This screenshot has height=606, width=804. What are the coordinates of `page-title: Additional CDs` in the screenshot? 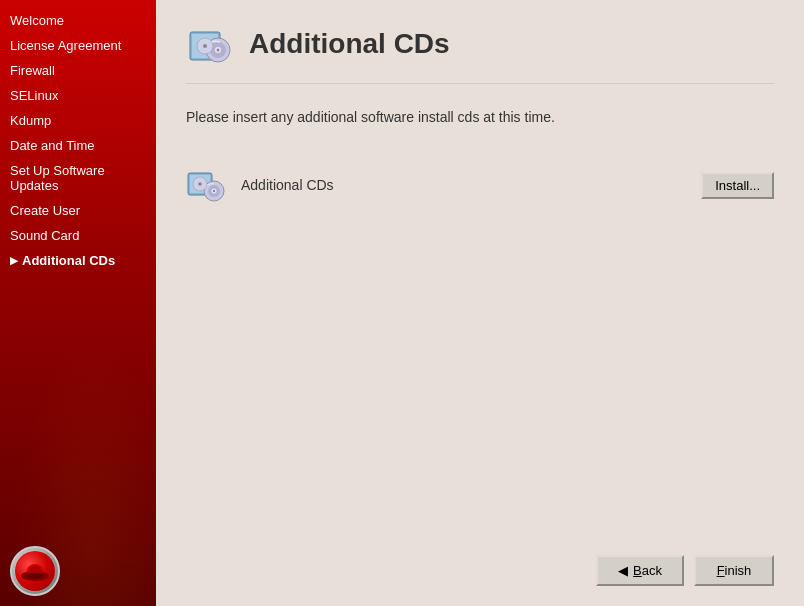 It's located at (350, 44).